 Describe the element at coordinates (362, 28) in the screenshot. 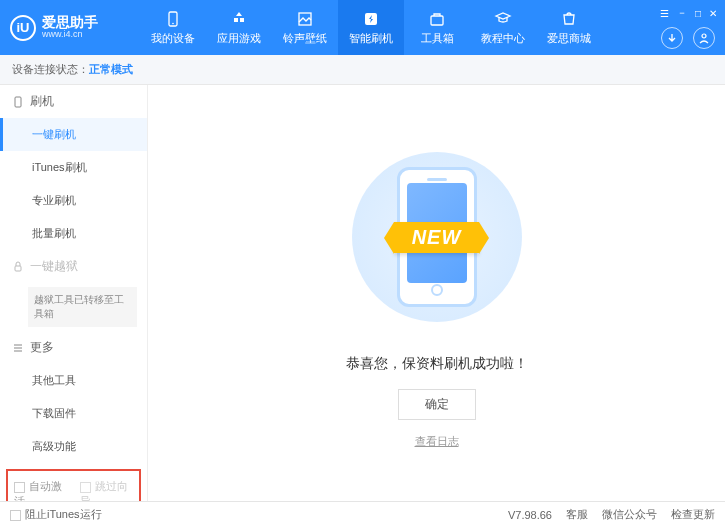

I see `app-header: iU 爱思助手 www.i4.cn 我的设备 应用游戏 铃声壁纸 智能刷机 工具…` at that location.